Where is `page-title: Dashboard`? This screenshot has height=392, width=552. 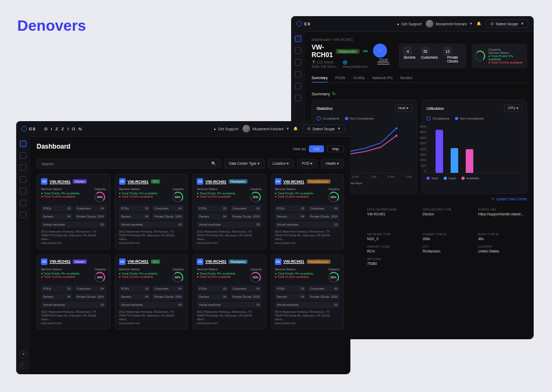 page-title: Dashboard is located at coordinates (54, 146).